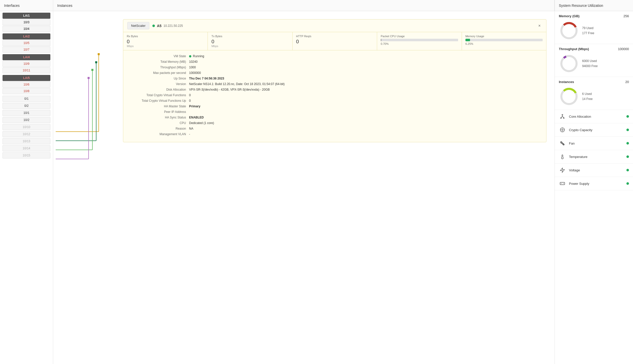  Describe the element at coordinates (335, 78) in the screenshot. I see `detail-row: Up SinceThu Dec 7 04:56:36 2023` at that location.